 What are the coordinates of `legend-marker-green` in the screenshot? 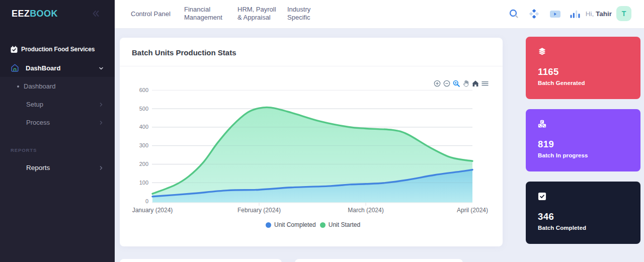 It's located at (323, 225).